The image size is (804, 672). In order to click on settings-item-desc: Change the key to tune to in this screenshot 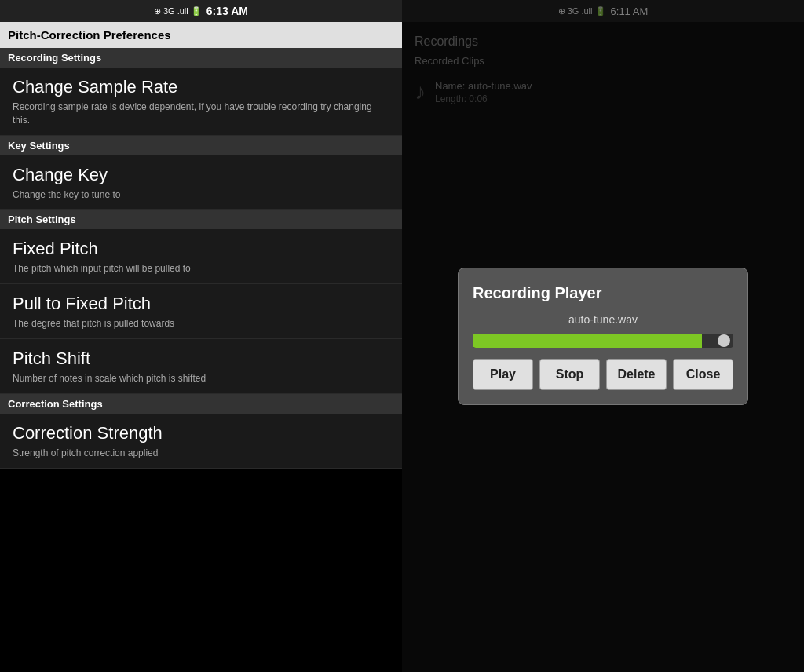, I will do `click(201, 195)`.